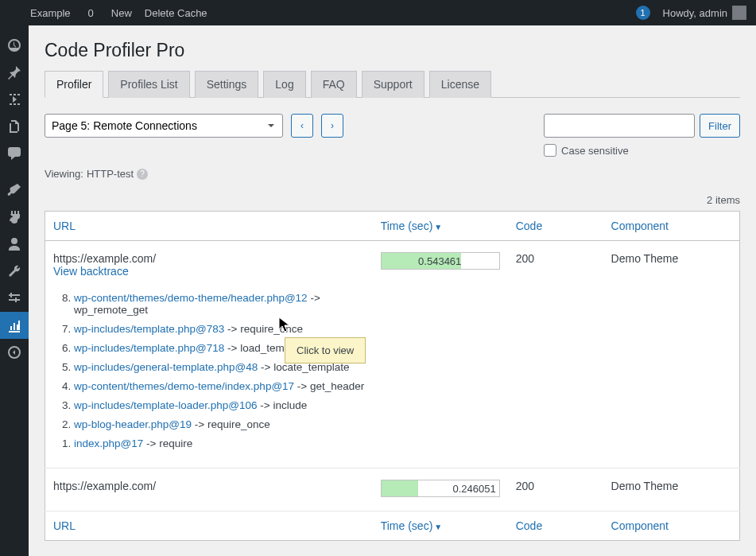 The width and height of the screenshot is (756, 556). I want to click on sidebar-tools, so click(14, 271).